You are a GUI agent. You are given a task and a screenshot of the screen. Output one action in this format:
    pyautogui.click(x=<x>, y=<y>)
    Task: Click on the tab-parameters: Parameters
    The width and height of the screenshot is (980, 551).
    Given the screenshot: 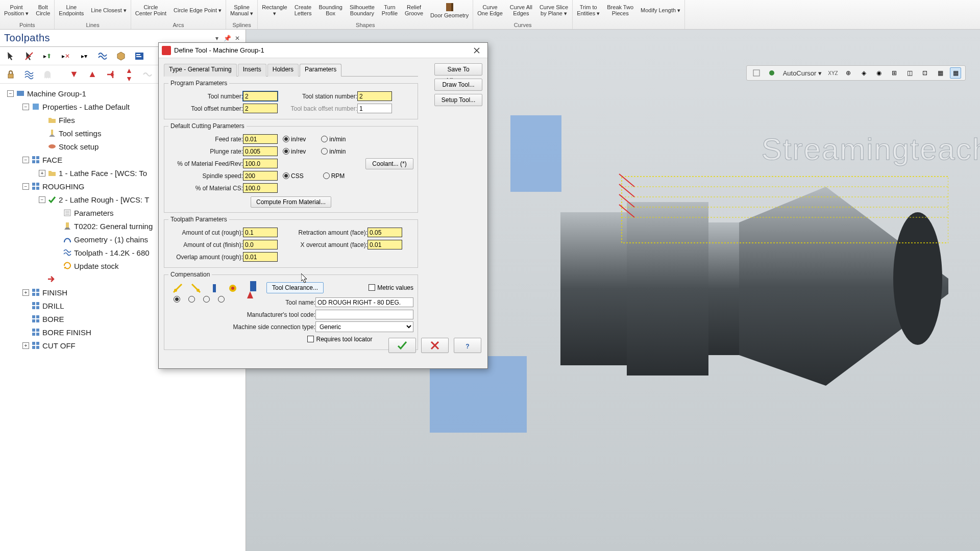 What is the action you would take?
    pyautogui.click(x=321, y=70)
    